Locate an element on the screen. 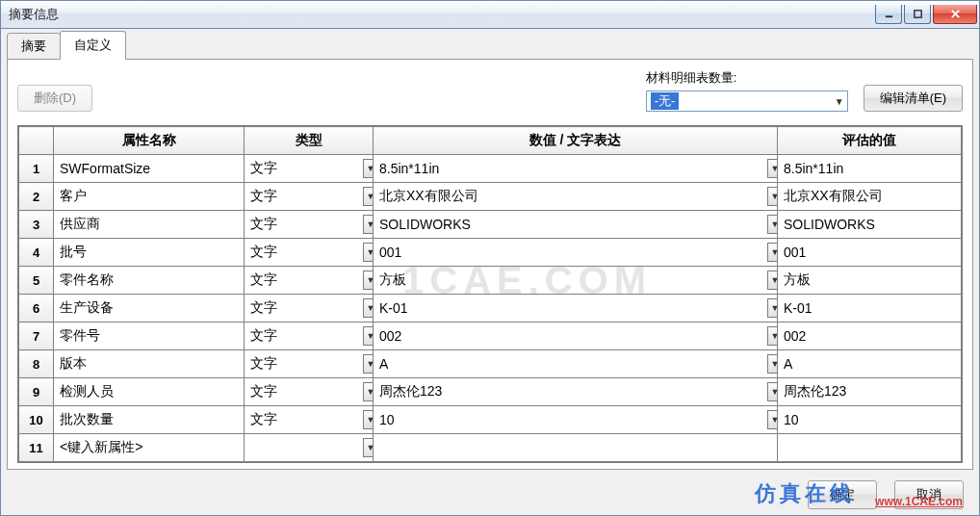  cell-property-name: 批次数量 is located at coordinates (149, 420).